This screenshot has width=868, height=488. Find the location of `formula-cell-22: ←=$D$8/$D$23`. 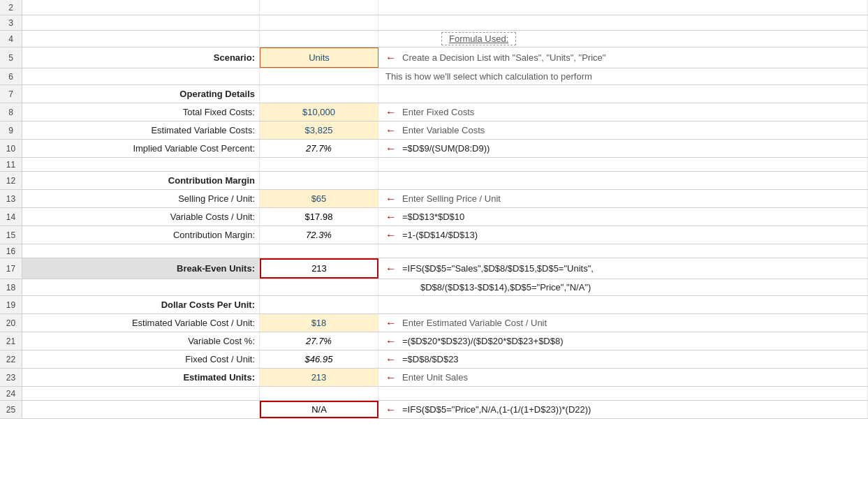

formula-cell-22: ←=$D$8/$D$23 is located at coordinates (623, 359).